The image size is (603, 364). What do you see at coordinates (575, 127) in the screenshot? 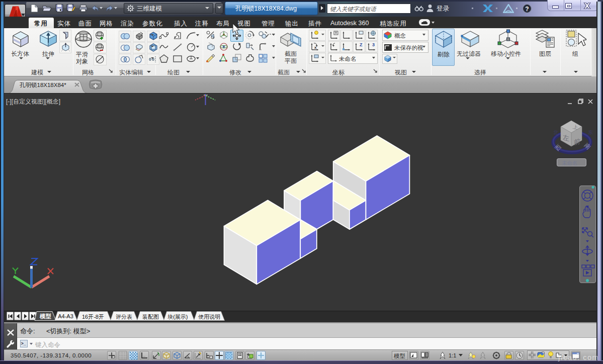
I see `svg-text: 上` at bounding box center [575, 127].